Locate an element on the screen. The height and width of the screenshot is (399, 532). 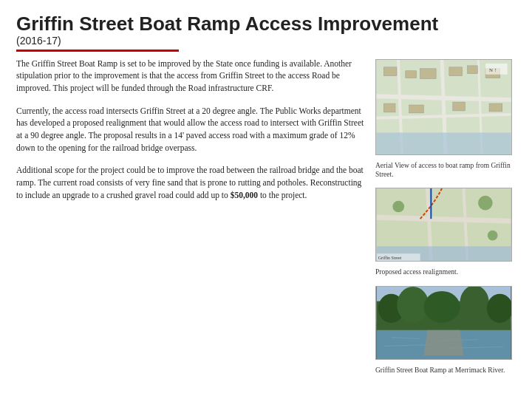
header-subtitle: (2016-17) is located at coordinates (266, 41).